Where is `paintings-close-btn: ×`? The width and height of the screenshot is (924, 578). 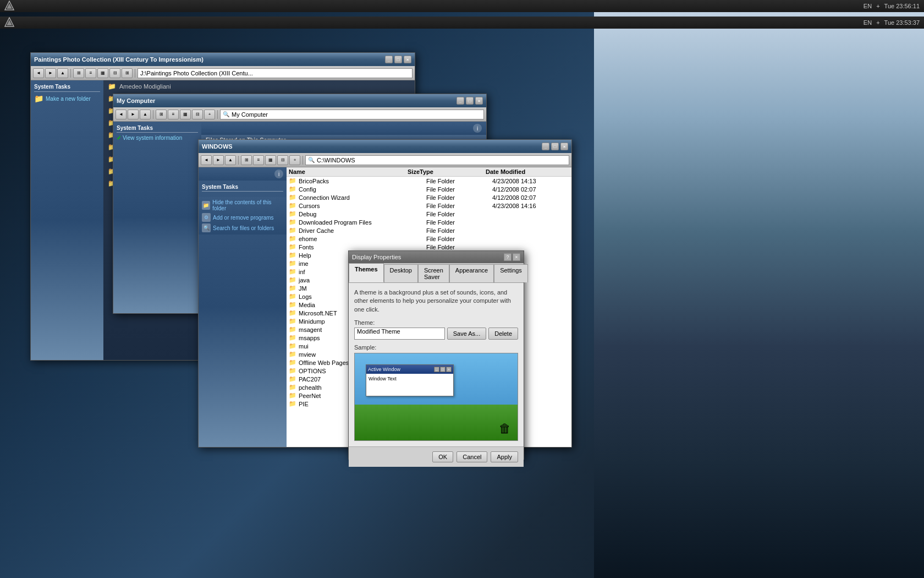
paintings-close-btn: × is located at coordinates (408, 59).